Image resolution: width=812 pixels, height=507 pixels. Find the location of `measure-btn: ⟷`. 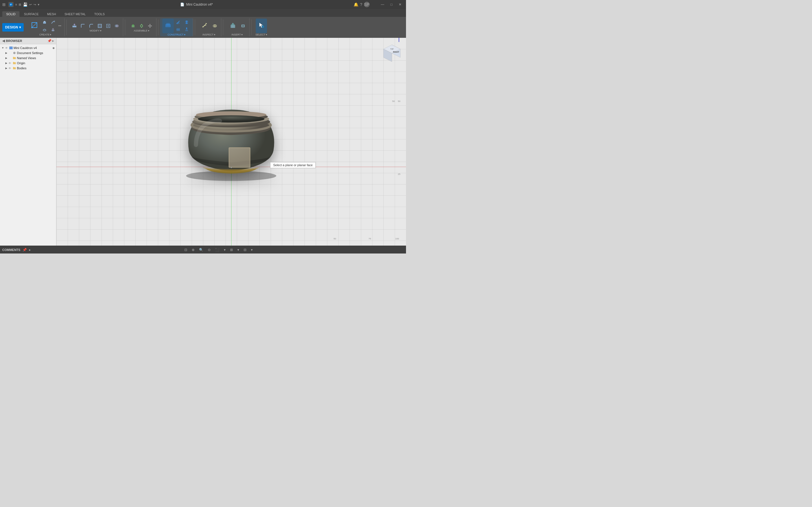

measure-btn: ⟷ is located at coordinates (205, 26).